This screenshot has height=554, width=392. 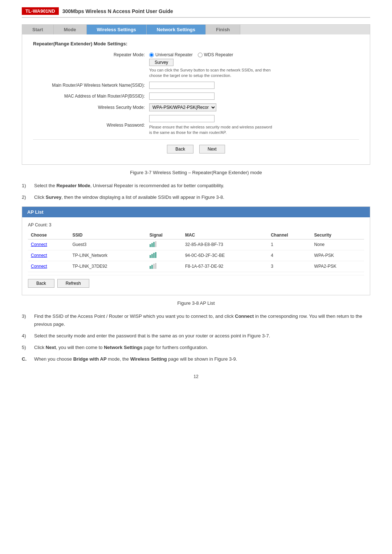 What do you see at coordinates (117, 30) in the screenshot?
I see `tab-wireless-settings: Wireless Settings` at bounding box center [117, 30].